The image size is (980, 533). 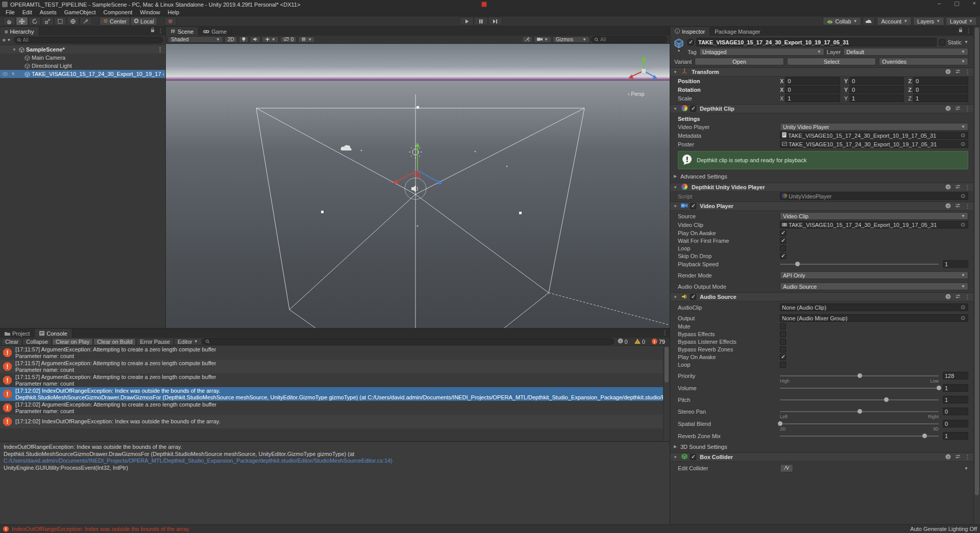 What do you see at coordinates (874, 224) in the screenshot?
I see `video-clip-object-field: TAKE_VISAGE10_15_17_24_30_Export_10_19_1…` at bounding box center [874, 224].